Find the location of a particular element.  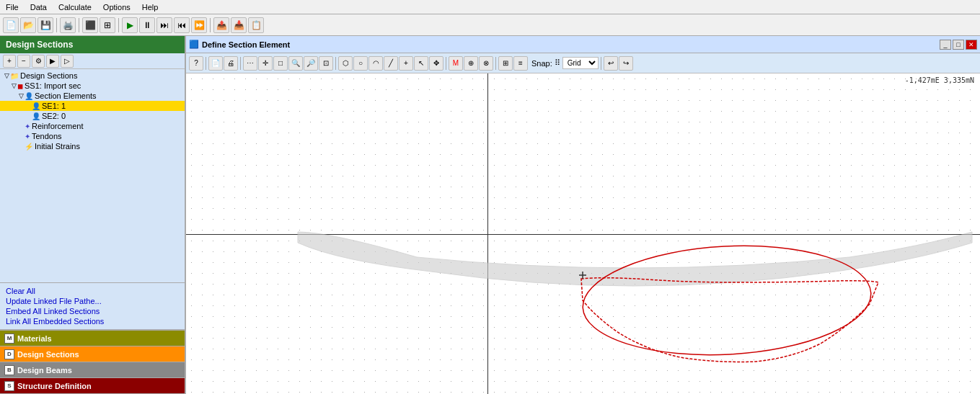

nav-materials-label: Materials is located at coordinates (35, 339).